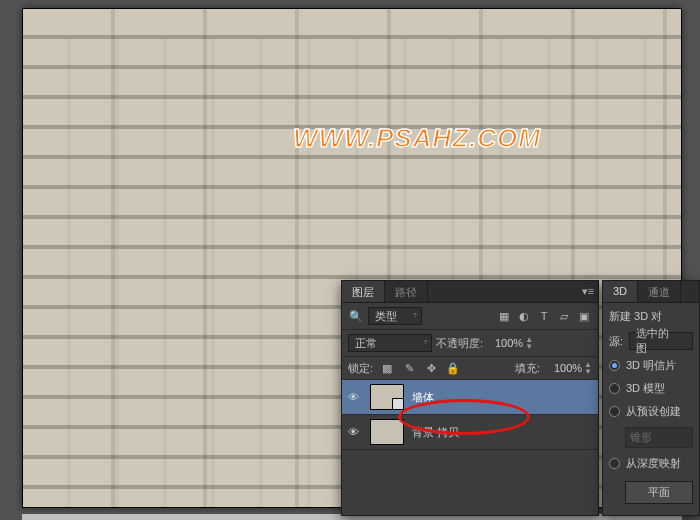 The height and width of the screenshot is (520, 700). Describe the element at coordinates (651, 398) in the screenshot. I see `threeD-panel: 3D 通道 新建 3D 对 源: 选中的图 3D 明信片 3D 模型 从预设创建…` at that location.